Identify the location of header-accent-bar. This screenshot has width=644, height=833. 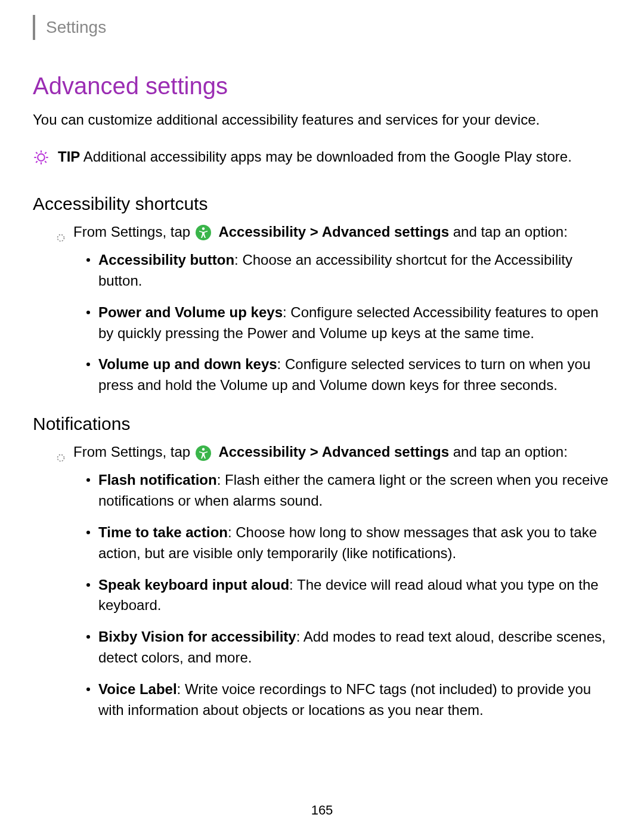
(34, 27).